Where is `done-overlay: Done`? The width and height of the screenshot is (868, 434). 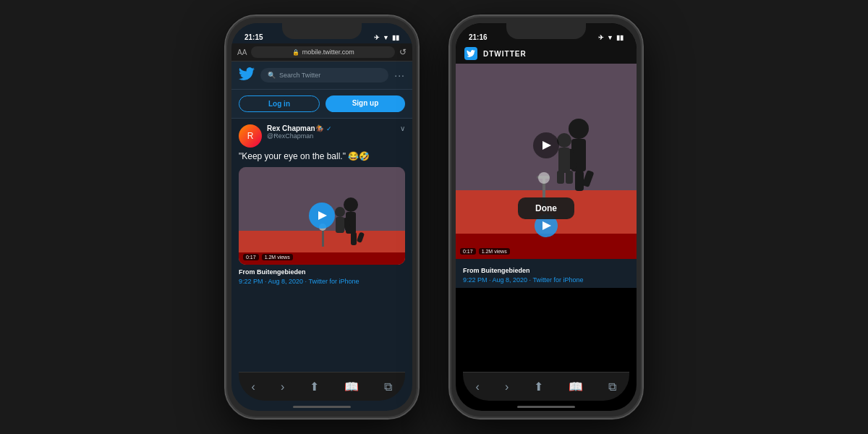
done-overlay: Done is located at coordinates (546, 208).